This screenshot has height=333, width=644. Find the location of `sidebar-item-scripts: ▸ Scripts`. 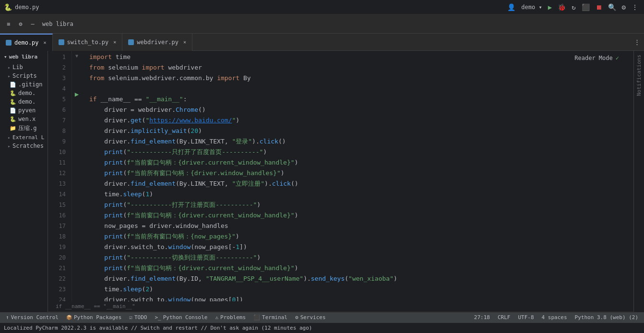

sidebar-item-scripts: ▸ Scripts is located at coordinates (24, 76).